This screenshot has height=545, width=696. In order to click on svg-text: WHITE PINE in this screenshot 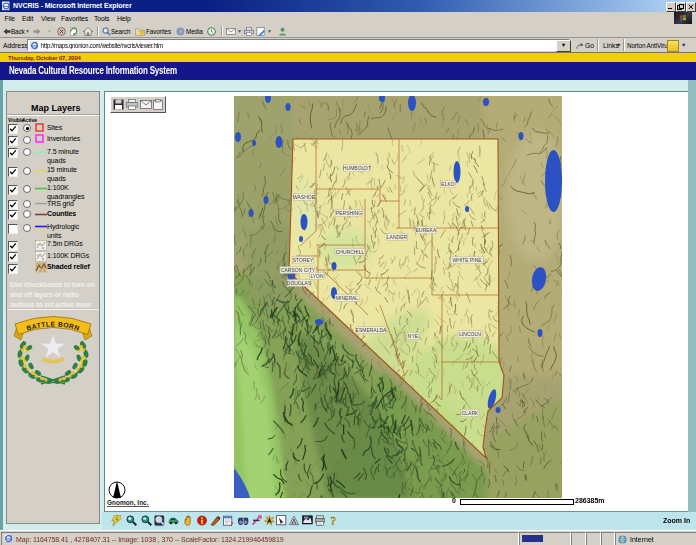, I will do `click(467, 260)`.